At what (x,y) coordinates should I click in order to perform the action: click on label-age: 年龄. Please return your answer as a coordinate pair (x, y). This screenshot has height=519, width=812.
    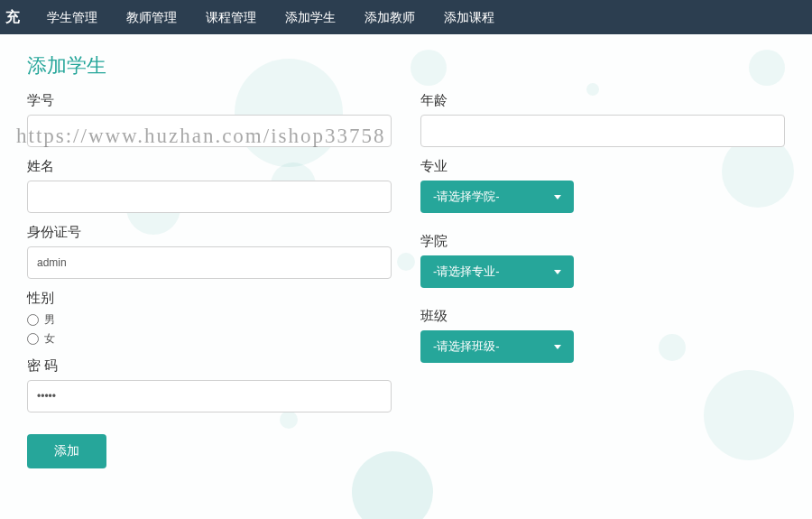
    Looking at the image, I should click on (603, 101).